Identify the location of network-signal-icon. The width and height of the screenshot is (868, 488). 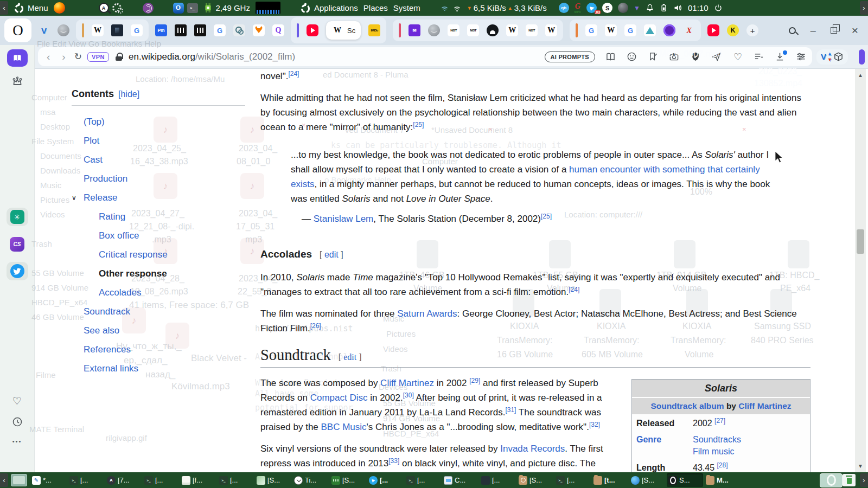
(451, 8).